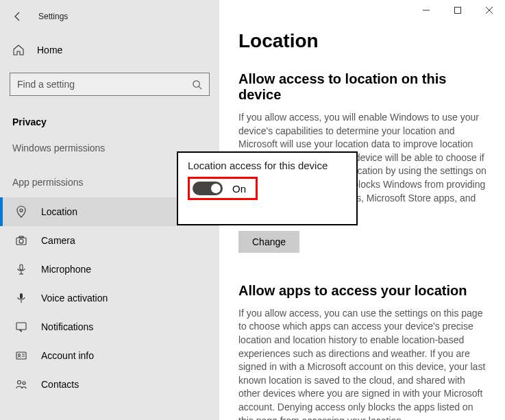  I want to click on toggle-highlight: On, so click(223, 188).